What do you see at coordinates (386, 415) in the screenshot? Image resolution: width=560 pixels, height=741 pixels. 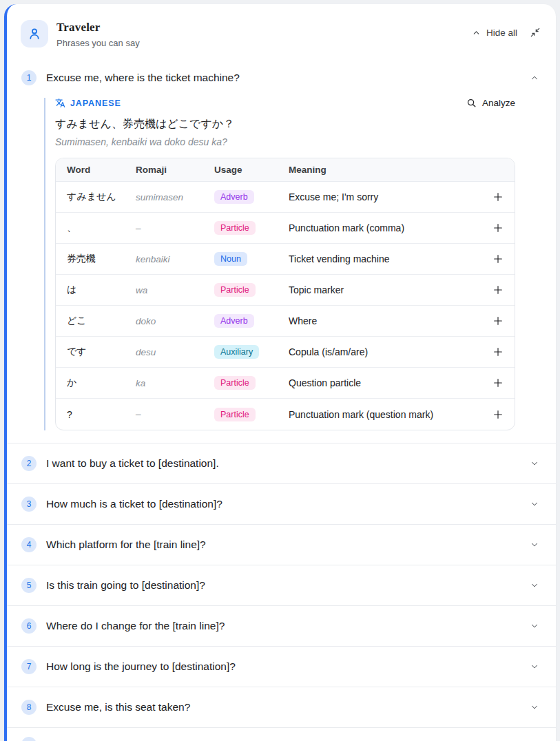 I see `meaning-cell: Punctuation mark (question mark)` at bounding box center [386, 415].